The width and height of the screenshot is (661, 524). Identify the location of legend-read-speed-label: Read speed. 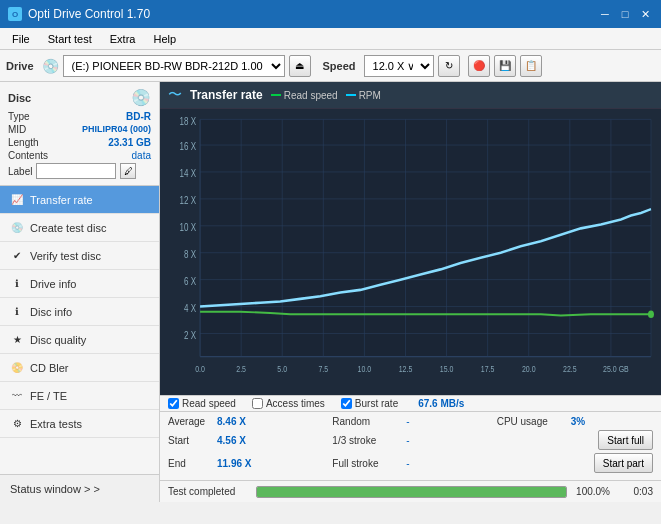
(311, 96).